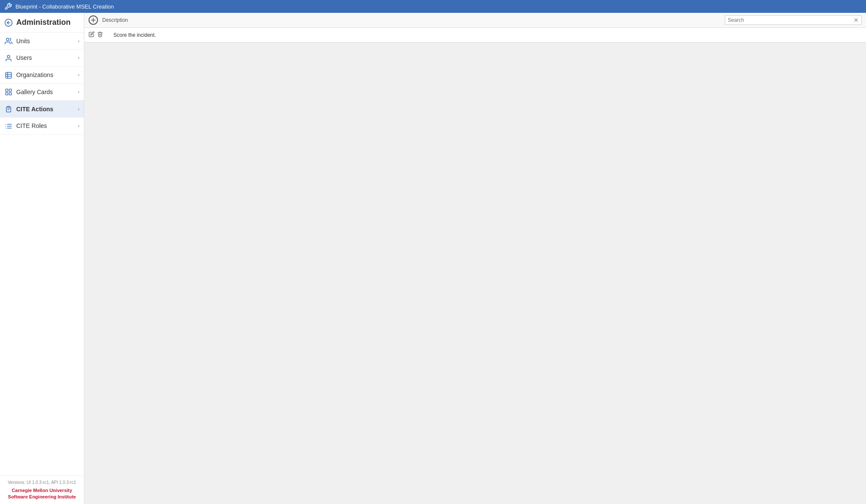 The width and height of the screenshot is (866, 504). Describe the element at coordinates (42, 494) in the screenshot. I see `cmu-logo: Carnegie Mellon University Software Engi…` at that location.